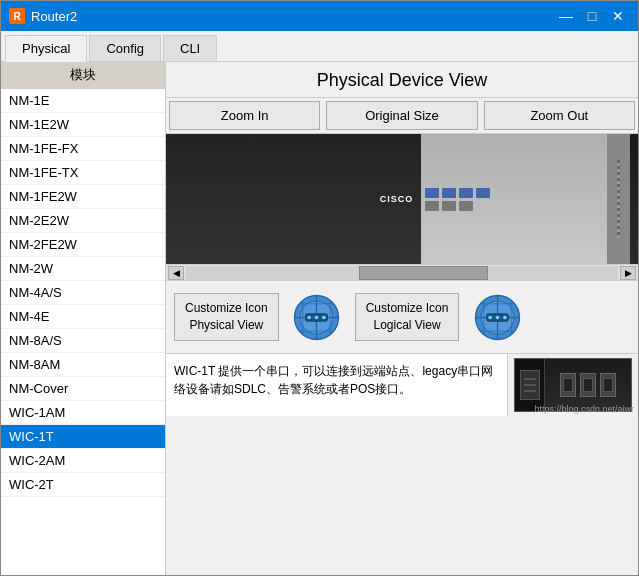 The image size is (639, 576). What do you see at coordinates (83, 437) in the screenshot?
I see `sidebar-item-wic-1t: WIC-1T` at bounding box center [83, 437].